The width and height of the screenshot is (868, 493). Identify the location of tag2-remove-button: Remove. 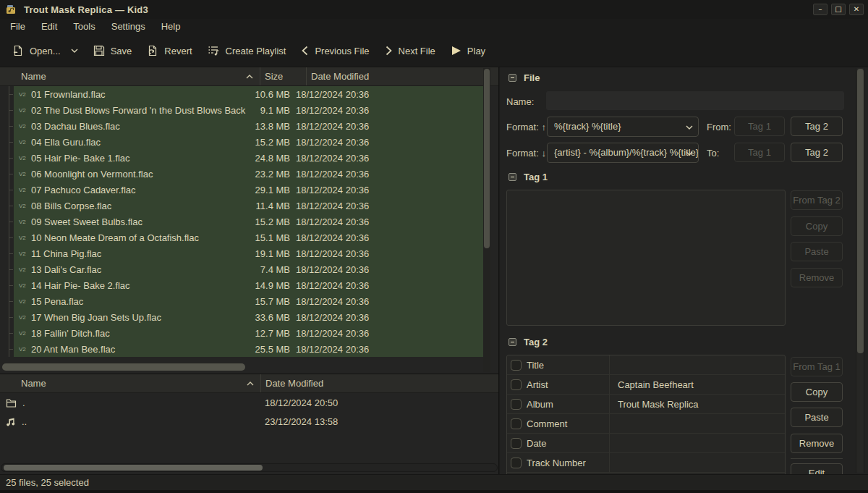
(817, 443).